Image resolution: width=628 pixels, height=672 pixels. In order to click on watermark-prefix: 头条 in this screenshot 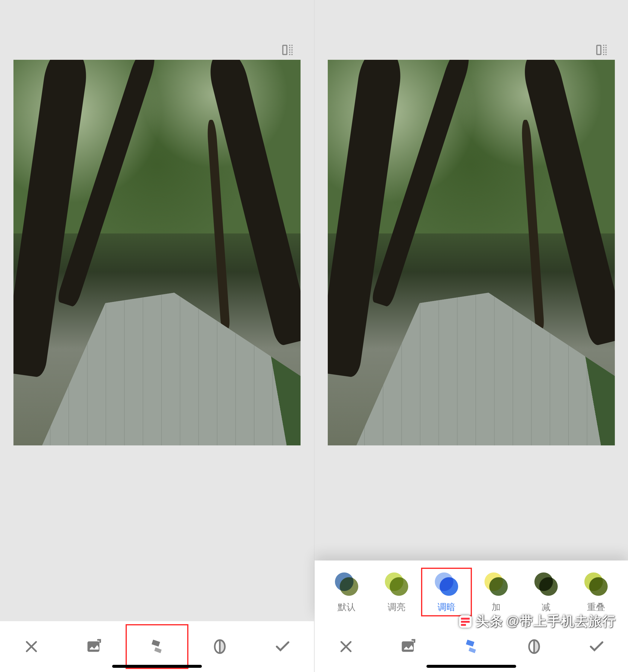, I will do `click(490, 621)`.